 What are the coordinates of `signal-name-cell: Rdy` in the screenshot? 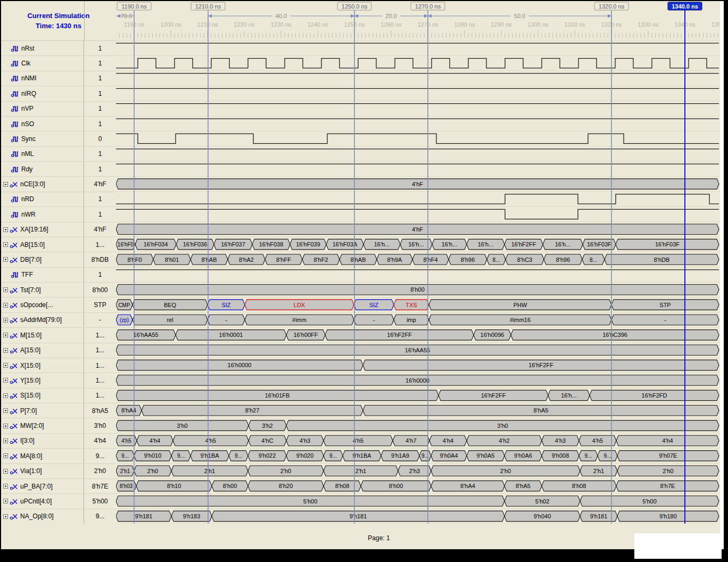 It's located at (43, 169).